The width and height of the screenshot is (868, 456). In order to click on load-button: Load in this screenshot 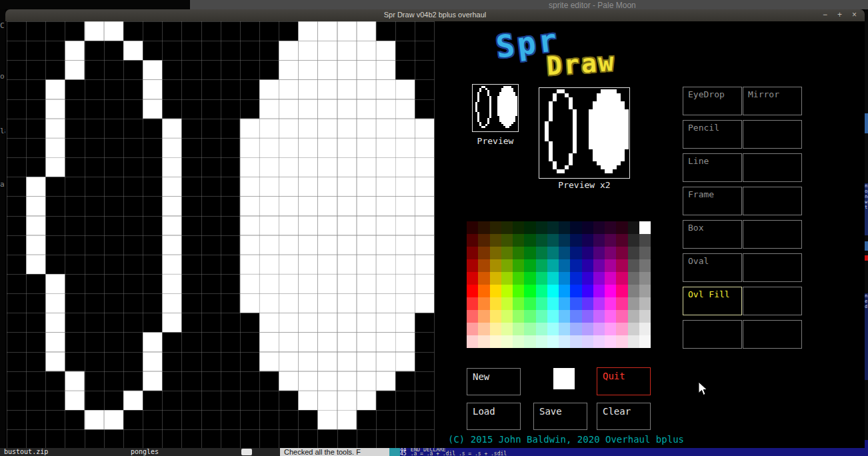, I will do `click(493, 416)`.